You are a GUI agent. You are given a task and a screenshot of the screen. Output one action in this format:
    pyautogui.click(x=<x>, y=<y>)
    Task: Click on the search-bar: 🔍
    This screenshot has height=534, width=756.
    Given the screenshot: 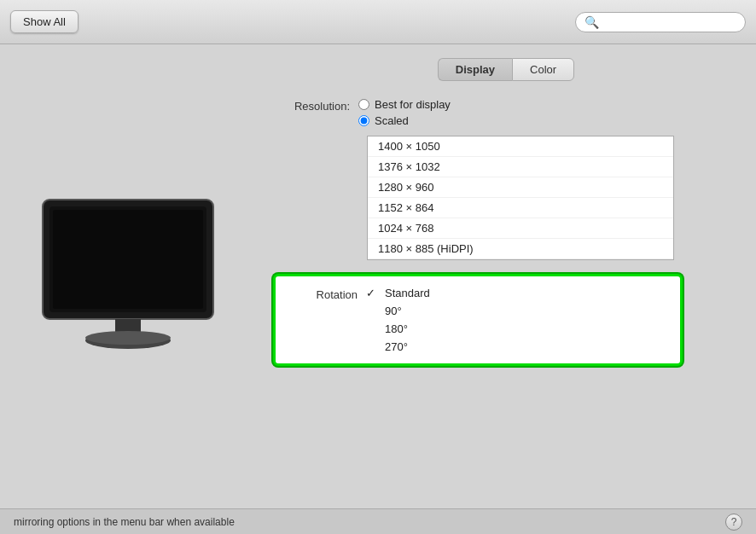 What is the action you would take?
    pyautogui.click(x=660, y=22)
    